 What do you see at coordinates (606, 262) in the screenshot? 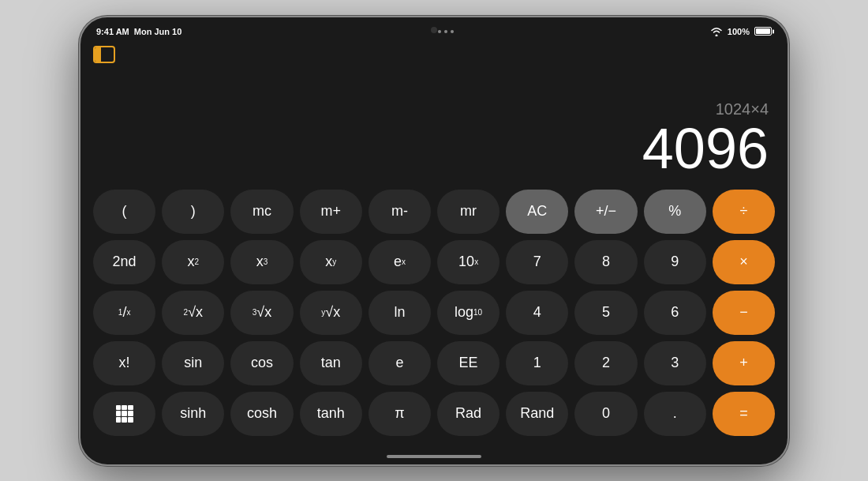
I see `key-8: 8` at bounding box center [606, 262].